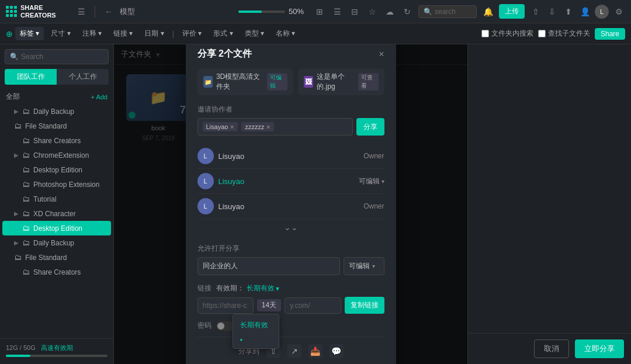 The width and height of the screenshot is (631, 364). I want to click on allow-label: 允许打开分享, so click(291, 249).